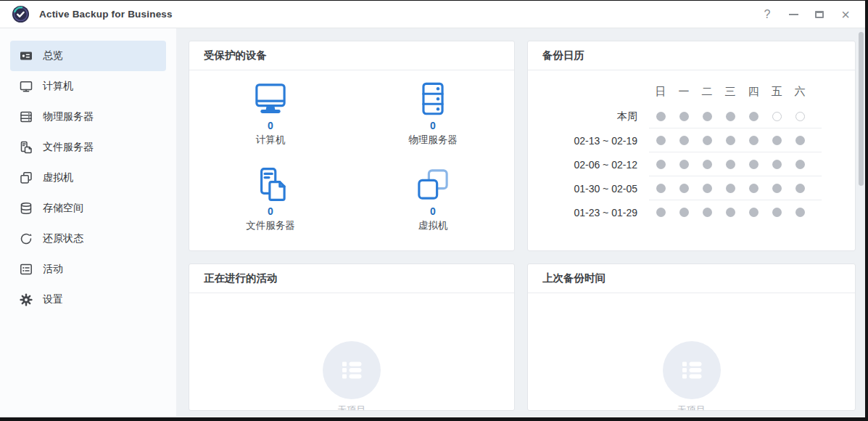 The height and width of the screenshot is (421, 868). Describe the element at coordinates (88, 208) in the screenshot. I see `sidebar-item-storage: 存储空间` at that location.